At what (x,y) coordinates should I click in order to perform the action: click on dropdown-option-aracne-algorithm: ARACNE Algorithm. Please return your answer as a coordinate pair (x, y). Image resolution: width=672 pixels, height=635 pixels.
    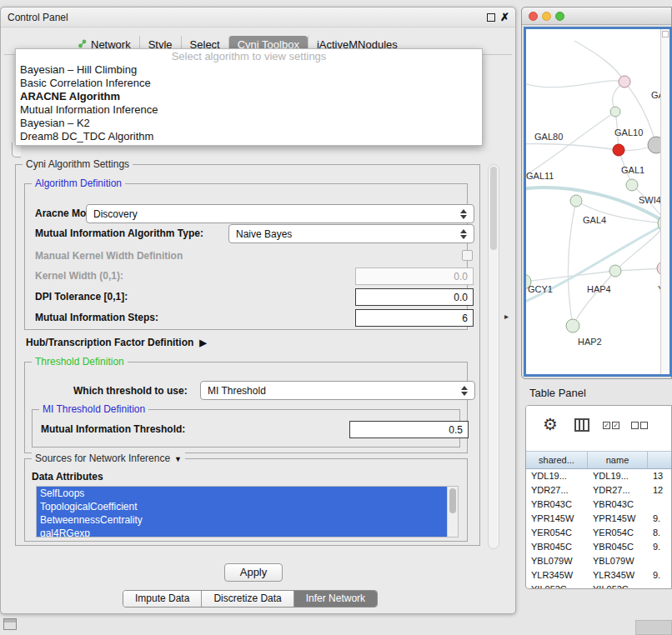
    Looking at the image, I should click on (248, 97).